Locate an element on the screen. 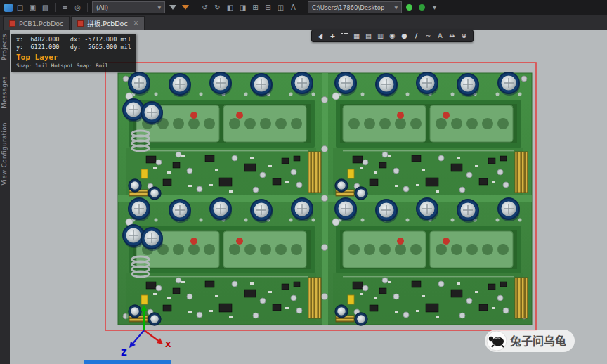 This screenshot has height=364, width=607. hud-x-line: x: 6482.000 dx: -5712.000 mil is located at coordinates (74, 39).